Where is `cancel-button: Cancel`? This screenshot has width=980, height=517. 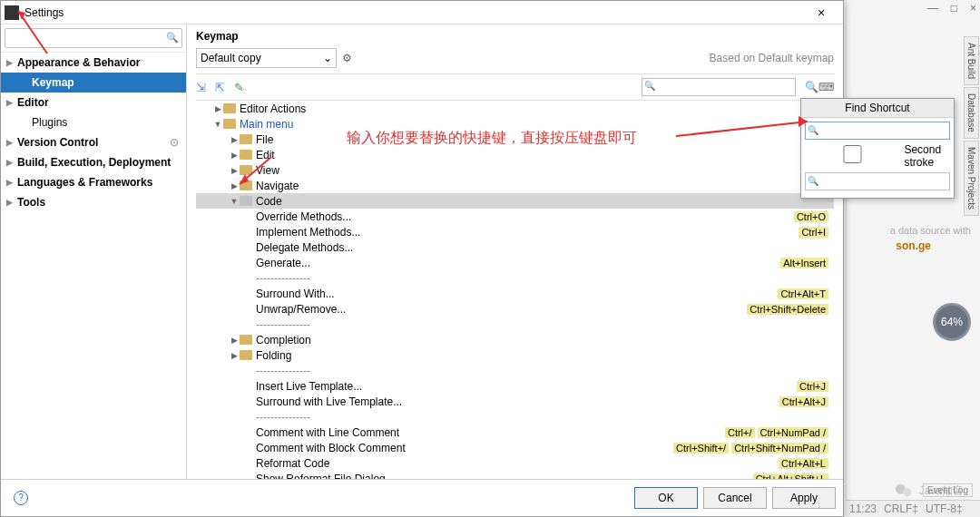 cancel-button: Cancel is located at coordinates (735, 498).